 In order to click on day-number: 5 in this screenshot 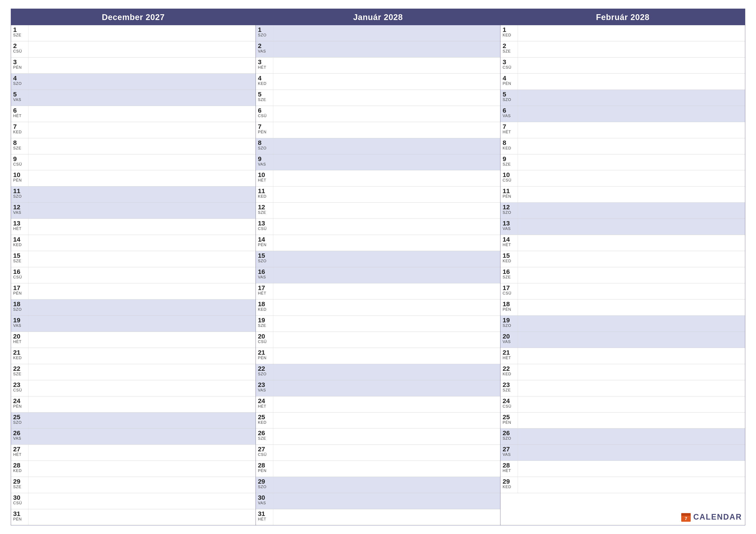, I will do `click(504, 94)`.